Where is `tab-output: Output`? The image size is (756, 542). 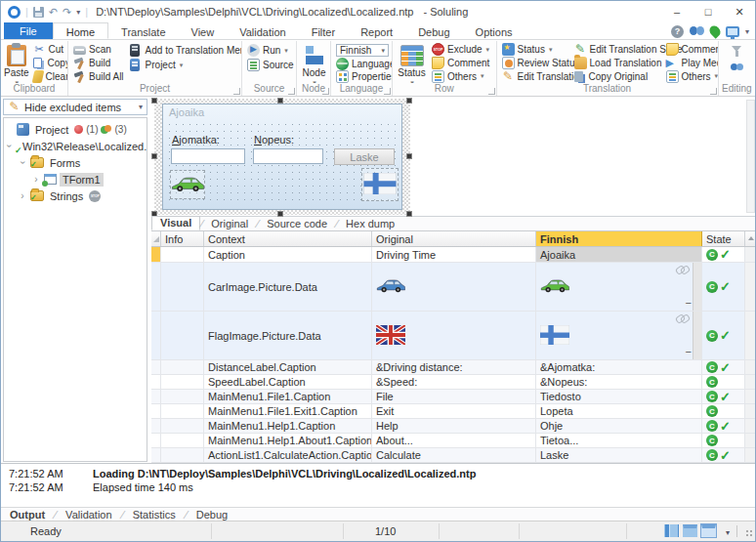 tab-output: Output is located at coordinates (27, 515).